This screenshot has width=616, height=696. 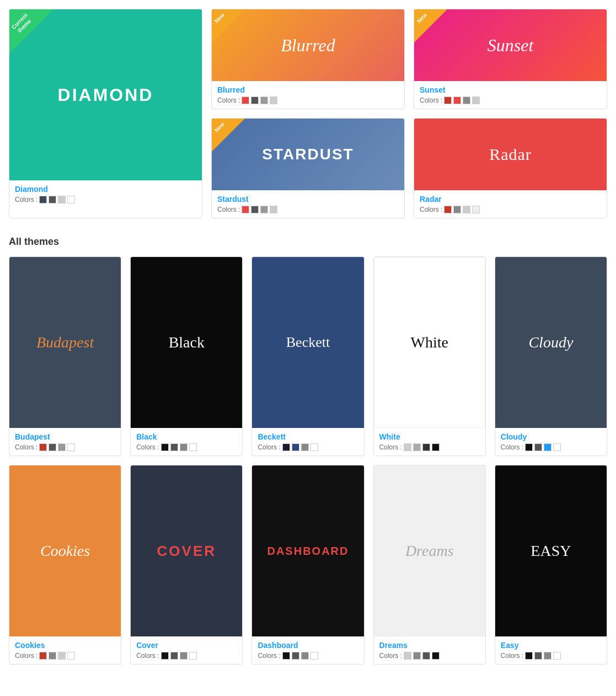 What do you see at coordinates (308, 447) in the screenshot?
I see `theme-colors-beckett: Colors :` at bounding box center [308, 447].